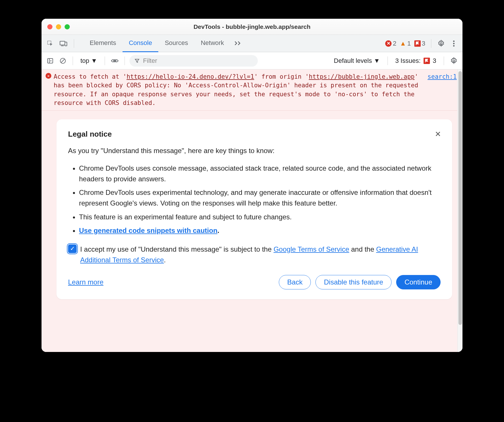 The width and height of the screenshot is (504, 422). What do you see at coordinates (115, 61) in the screenshot?
I see `live-expression-icon` at bounding box center [115, 61].